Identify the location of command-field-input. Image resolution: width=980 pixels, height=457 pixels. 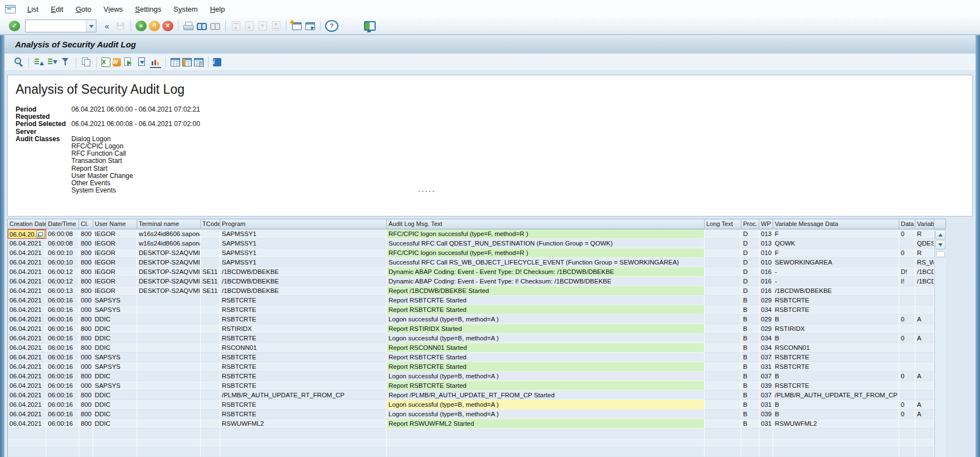
(56, 26).